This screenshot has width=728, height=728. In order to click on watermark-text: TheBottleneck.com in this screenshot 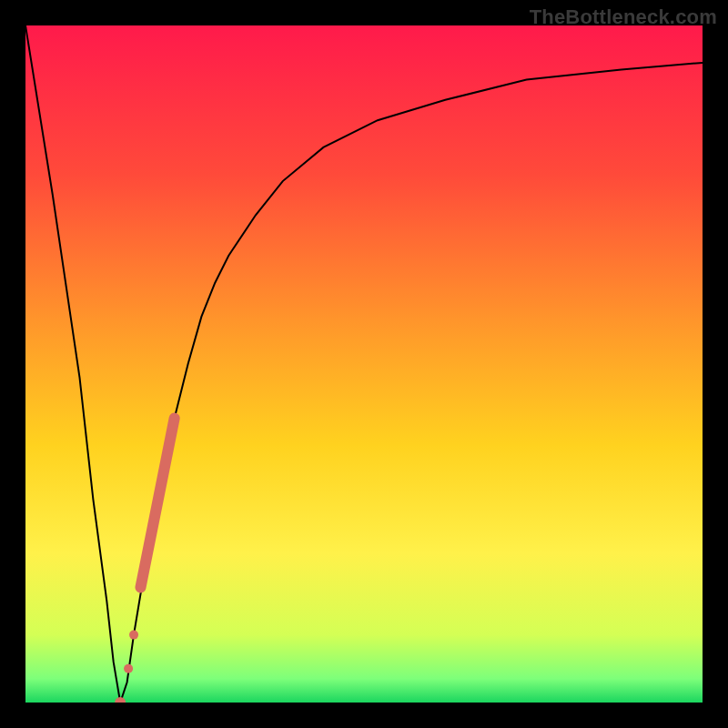, I will do `click(623, 17)`.